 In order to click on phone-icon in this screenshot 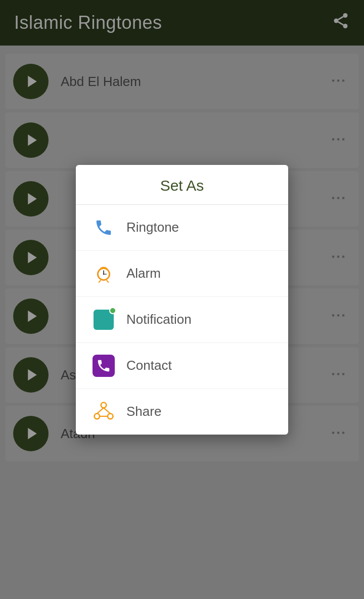, I will do `click(104, 228)`.